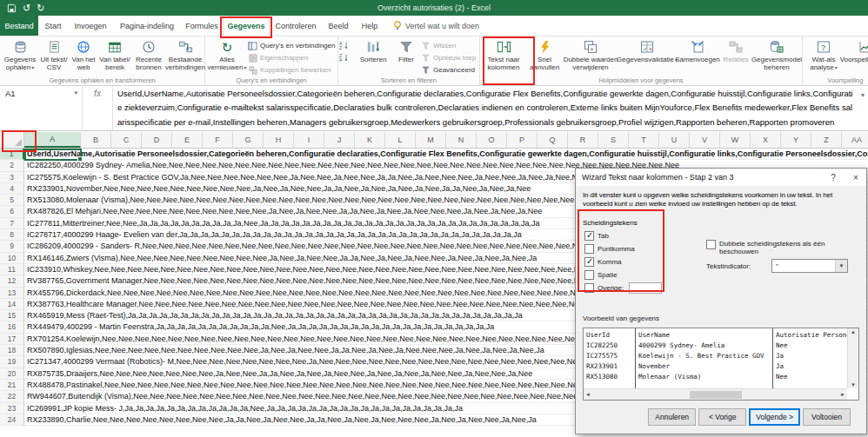  Describe the element at coordinates (590, 248) in the screenshot. I see `semicolon-checkbox` at that location.